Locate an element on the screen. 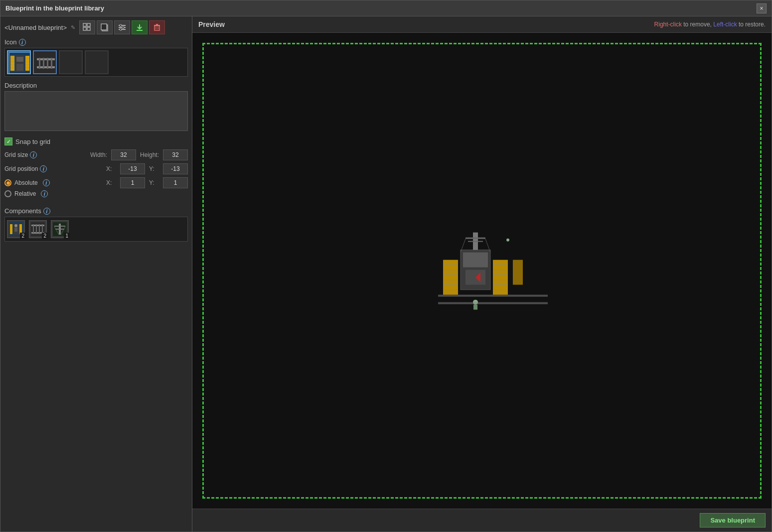 This screenshot has width=772, height=532. relative-label: Relative is located at coordinates (25, 194).